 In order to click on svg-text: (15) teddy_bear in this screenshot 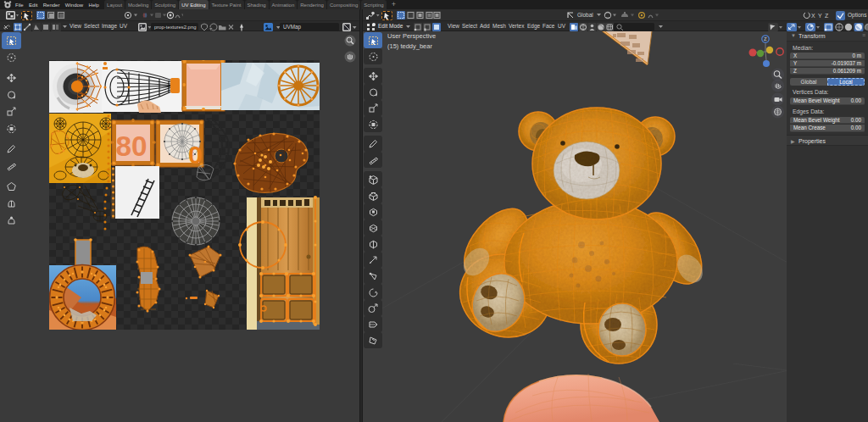, I will do `click(410, 46)`.